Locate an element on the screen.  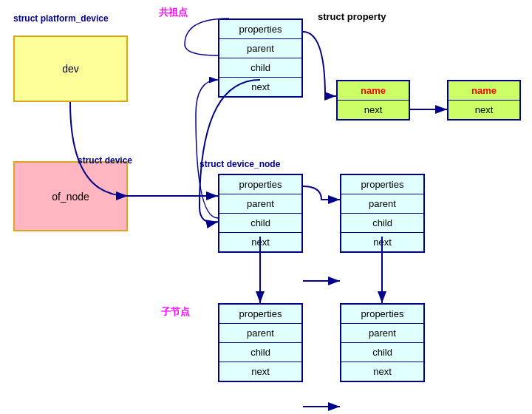
bl-field-parent: parent is located at coordinates (260, 333).